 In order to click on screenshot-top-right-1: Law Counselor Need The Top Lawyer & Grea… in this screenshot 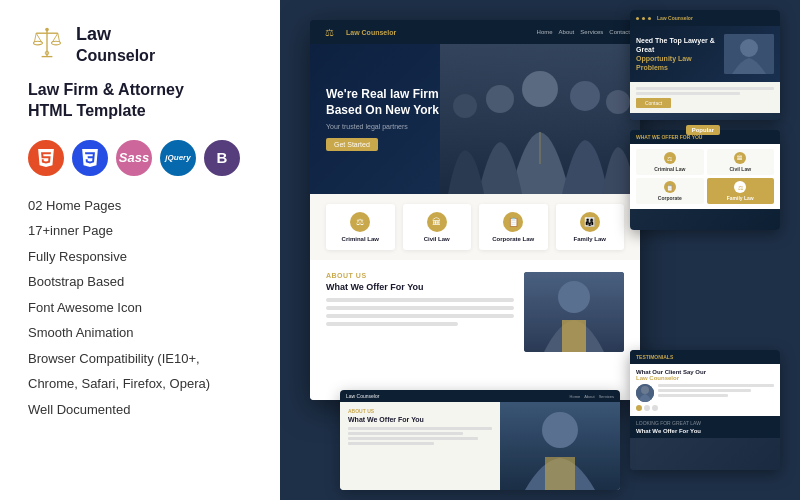, I will do `click(705, 65)`.